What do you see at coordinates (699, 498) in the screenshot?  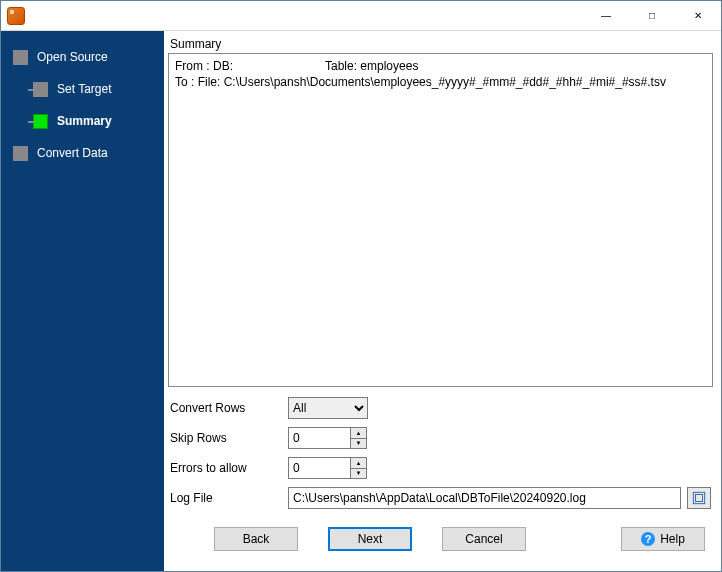 I see `browse-log-button` at bounding box center [699, 498].